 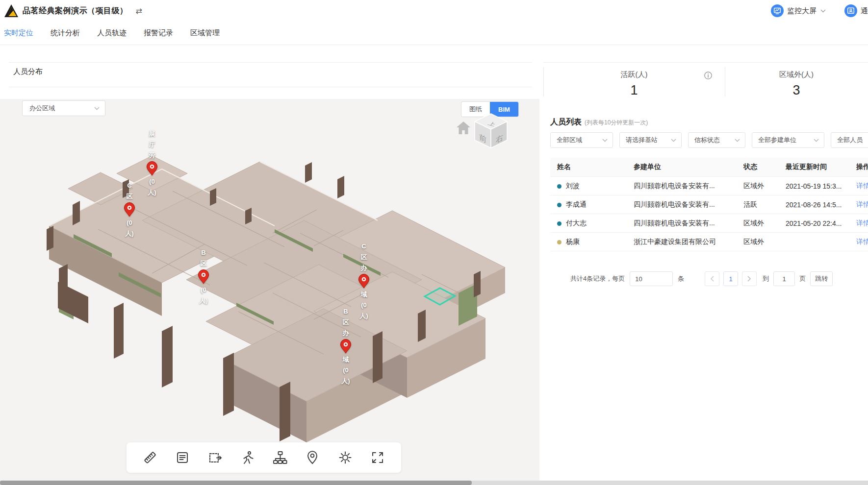 What do you see at coordinates (798, 11) in the screenshot?
I see `monitor-screen-entry: 监控大屏` at bounding box center [798, 11].